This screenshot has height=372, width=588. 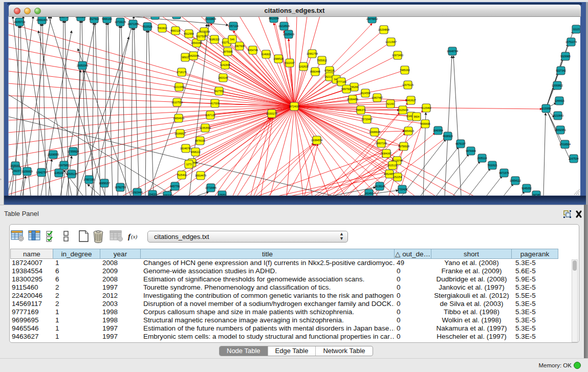 I want to click on svg-text: 16958157, so click(x=104, y=183).